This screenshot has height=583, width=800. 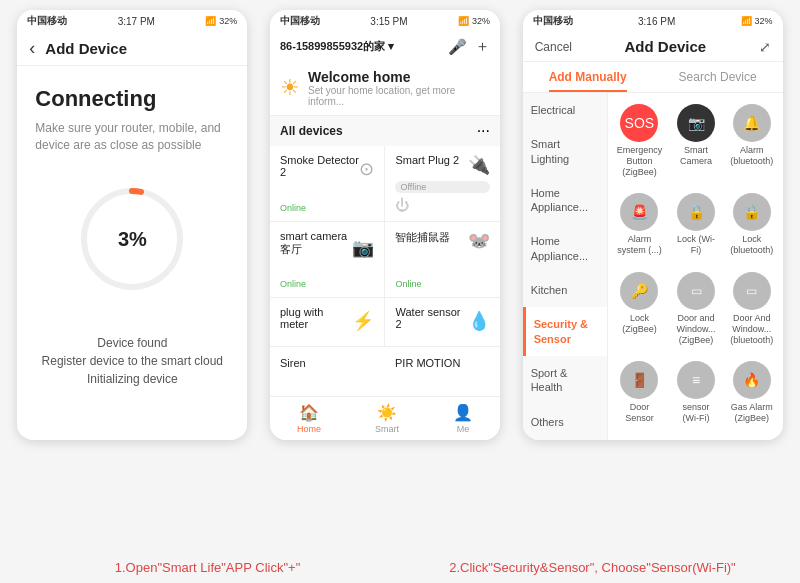 What do you see at coordinates (639, 123) in the screenshot?
I see `emergency-icon: SOS` at bounding box center [639, 123].